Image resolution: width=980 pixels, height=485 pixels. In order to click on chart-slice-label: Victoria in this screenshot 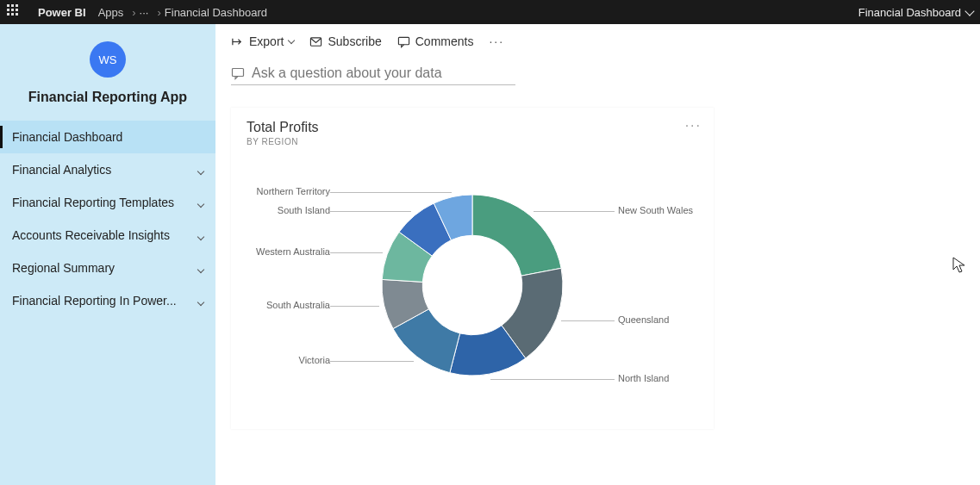, I will do `click(315, 360)`.